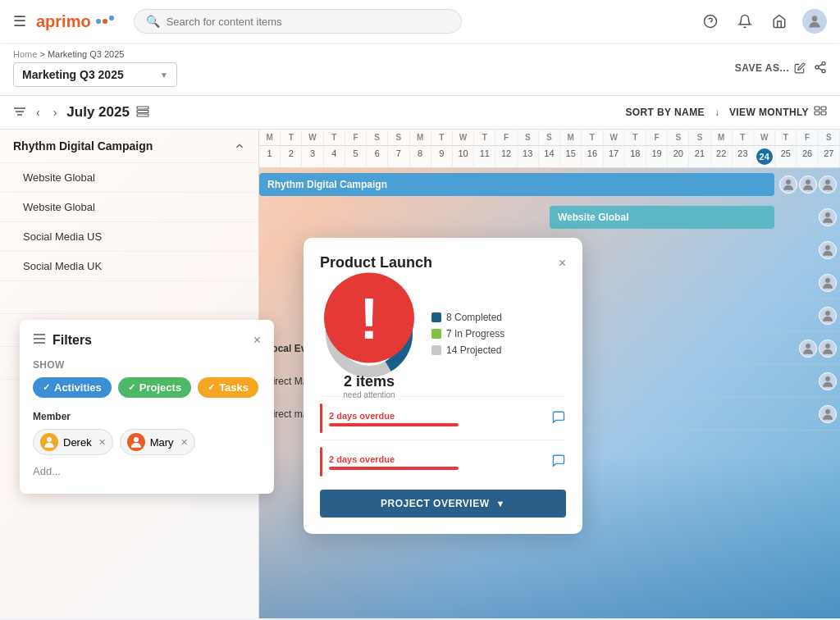 This screenshot has height=620, width=840. I want to click on donut-alert-icon: !, so click(369, 320).